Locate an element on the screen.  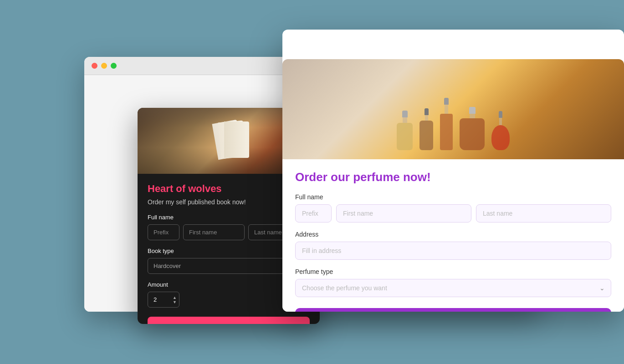
perfume-prefix-input is located at coordinates (313, 213).